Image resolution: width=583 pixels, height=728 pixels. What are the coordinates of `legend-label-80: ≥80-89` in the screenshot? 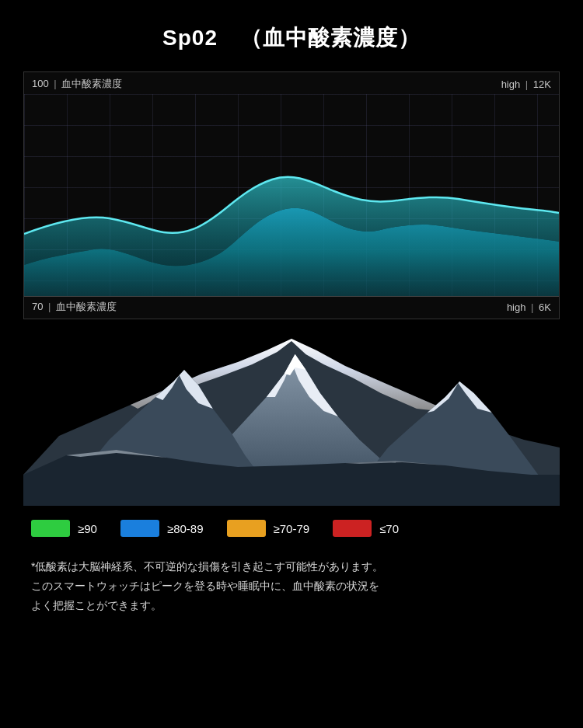 It's located at (185, 528).